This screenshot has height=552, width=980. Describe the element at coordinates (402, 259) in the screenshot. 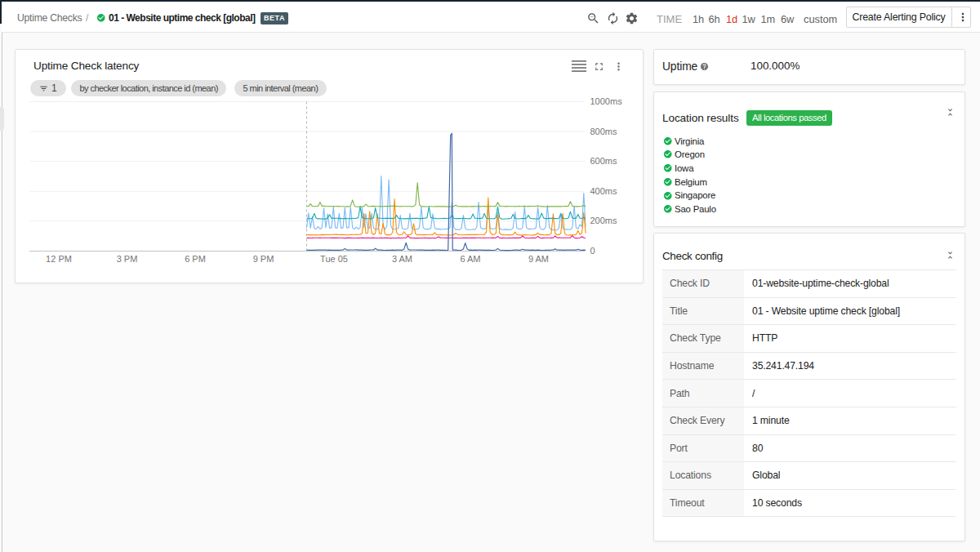

I see `svg-text: 3 AM` at that location.